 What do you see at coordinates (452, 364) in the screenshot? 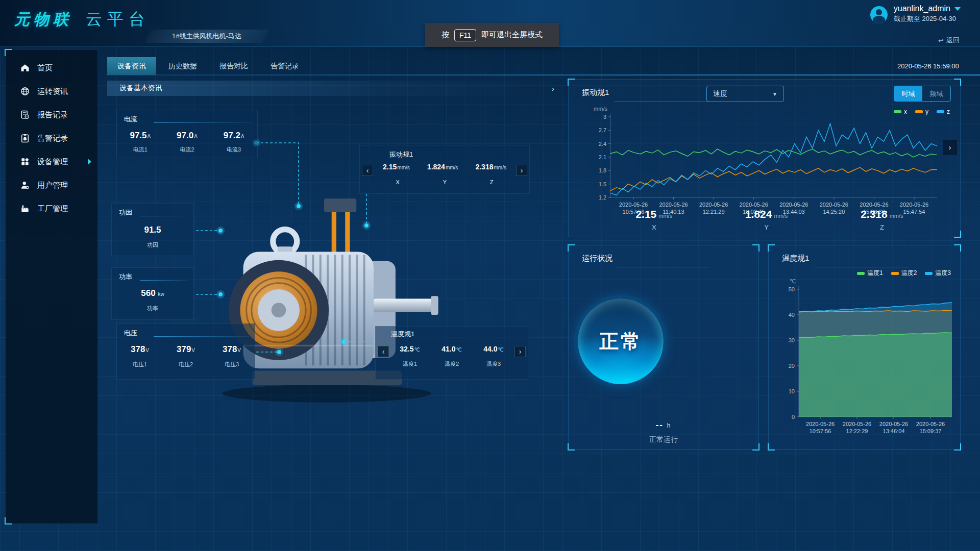
I see `temp-label: 温度2` at bounding box center [452, 364].